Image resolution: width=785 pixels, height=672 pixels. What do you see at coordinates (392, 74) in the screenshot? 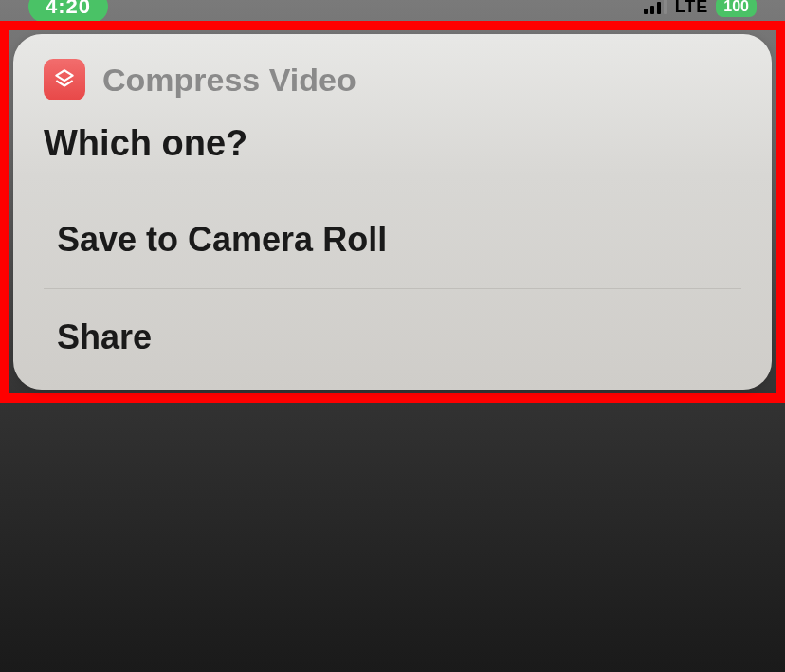
I see `sheet-header: Compress Video` at bounding box center [392, 74].